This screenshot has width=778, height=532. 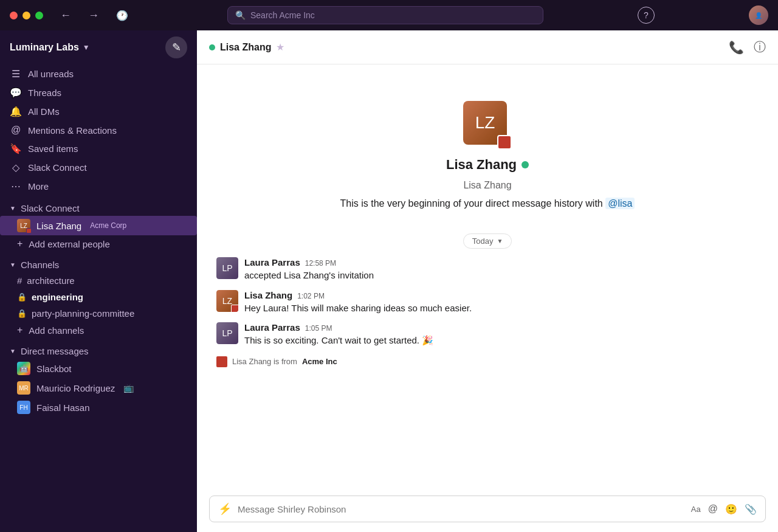 What do you see at coordinates (22, 297) in the screenshot?
I see `lock-icon: 🔒` at bounding box center [22, 297].